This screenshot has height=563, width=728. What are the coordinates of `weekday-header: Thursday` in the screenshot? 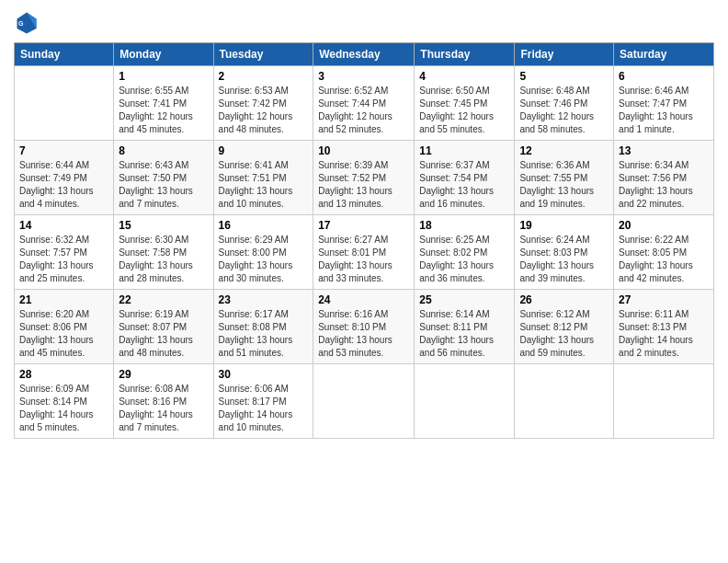 It's located at (465, 55).